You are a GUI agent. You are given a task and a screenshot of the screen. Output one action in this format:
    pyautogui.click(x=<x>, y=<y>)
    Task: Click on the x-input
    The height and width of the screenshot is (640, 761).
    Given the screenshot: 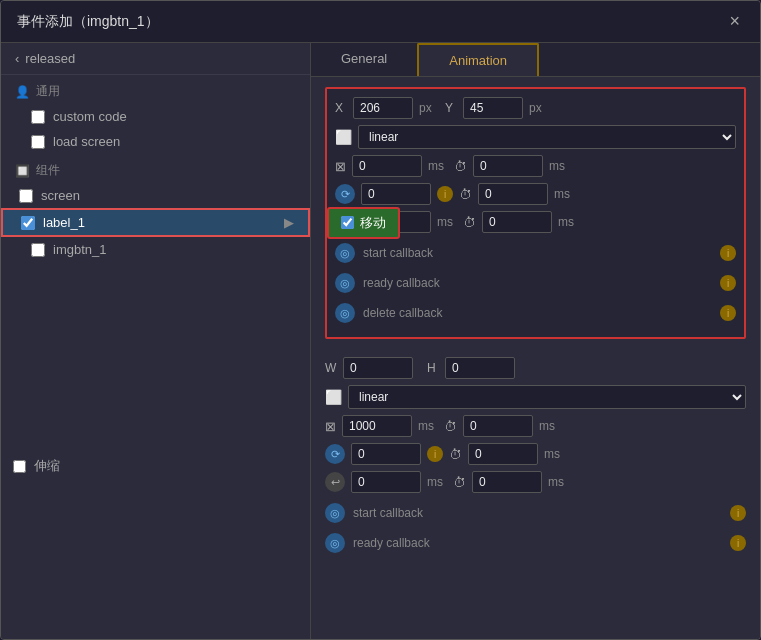 What is the action you would take?
    pyautogui.click(x=383, y=108)
    